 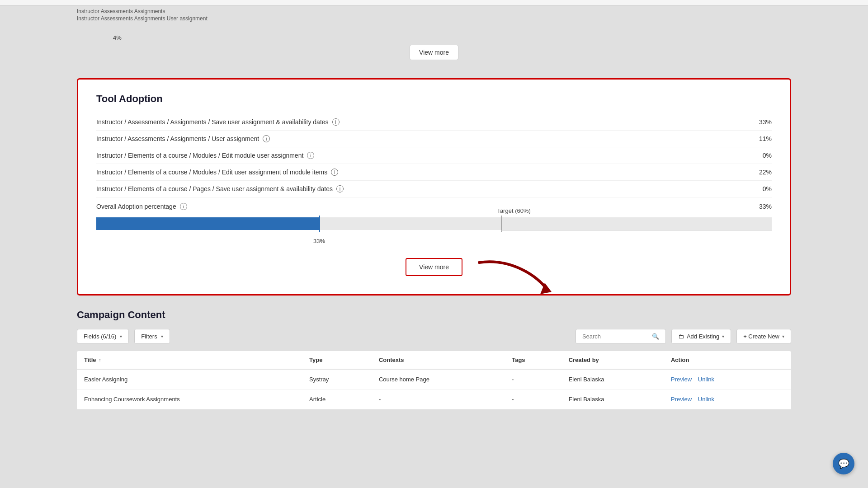 I want to click on col-type: Type, so click(x=337, y=360).